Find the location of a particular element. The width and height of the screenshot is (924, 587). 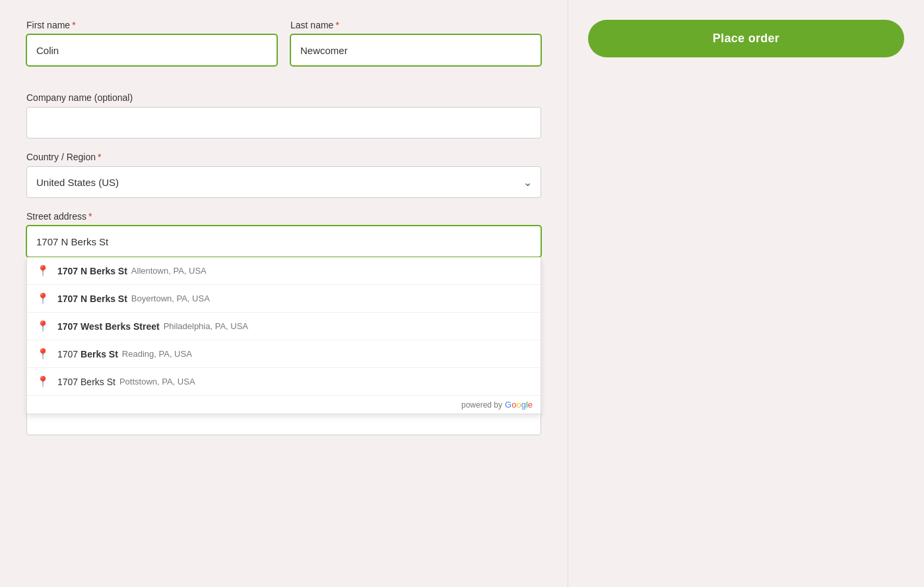

first-name-label: First name* is located at coordinates (152, 25).